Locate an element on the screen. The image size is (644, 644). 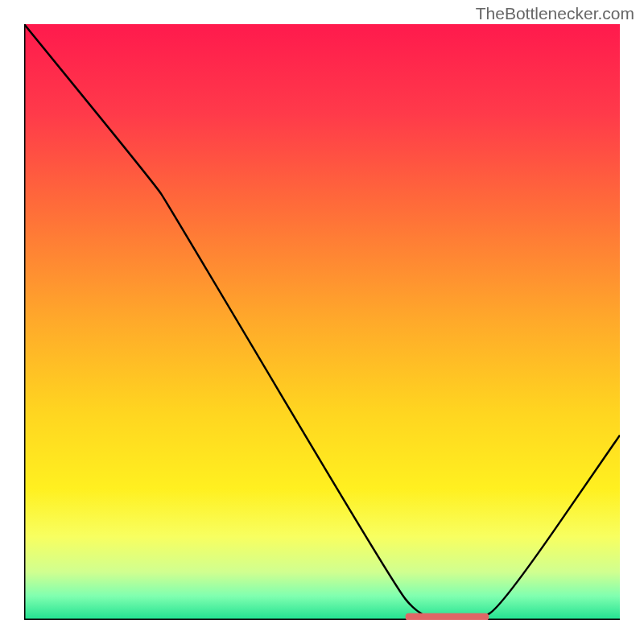
optimal-range-marker is located at coordinates (448, 617).